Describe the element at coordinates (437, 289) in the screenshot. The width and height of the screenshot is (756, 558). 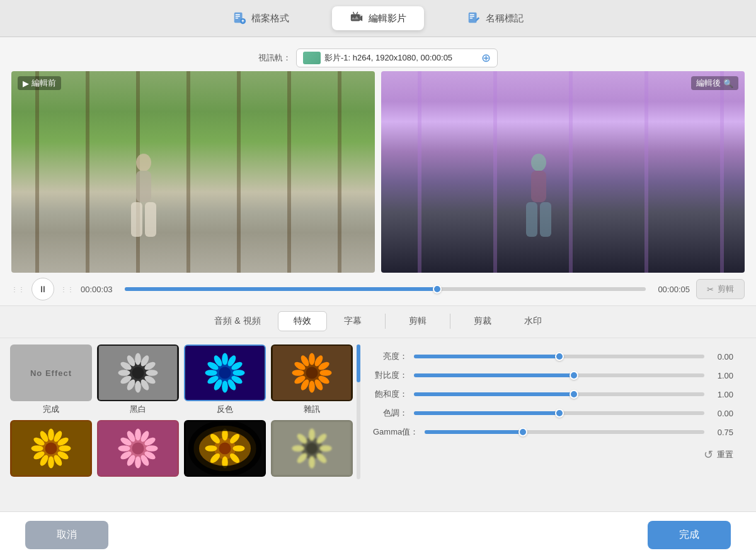
I see `progress-thumb` at that location.